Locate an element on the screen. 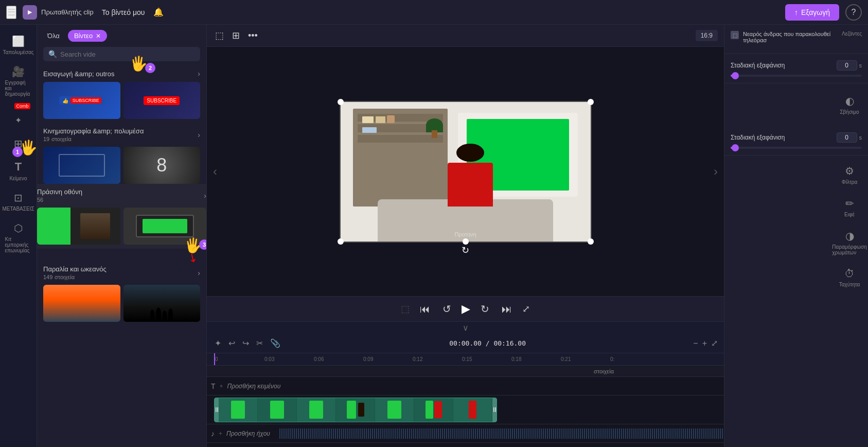 This screenshot has width=868, height=447. sidebar-item-text: T Κείμενο is located at coordinates (19, 171).